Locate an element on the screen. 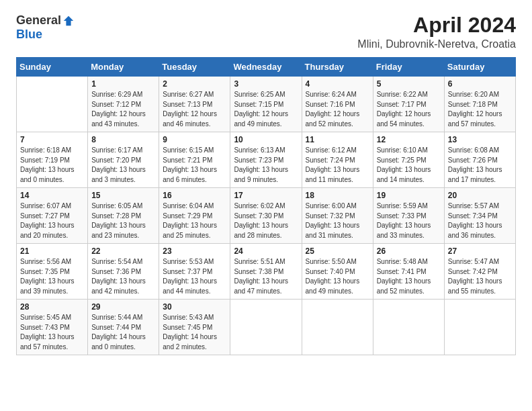 The width and height of the screenshot is (532, 411). day-number: 29 is located at coordinates (124, 307).